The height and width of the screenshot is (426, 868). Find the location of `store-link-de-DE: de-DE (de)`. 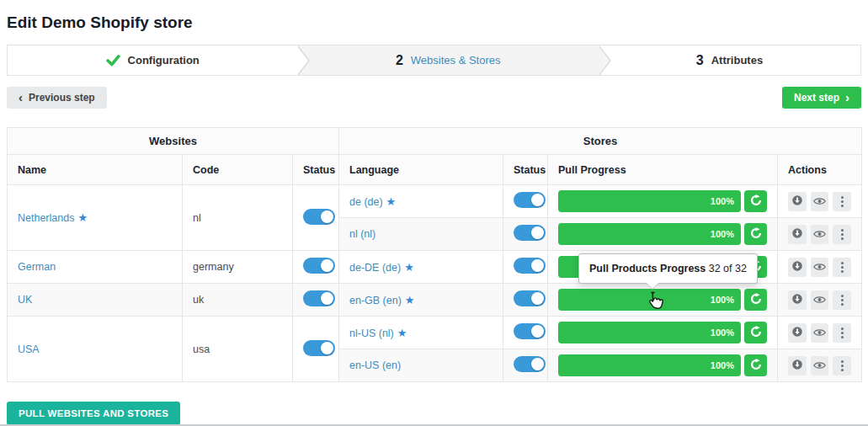

store-link-de-DE: de-DE (de) is located at coordinates (375, 268).